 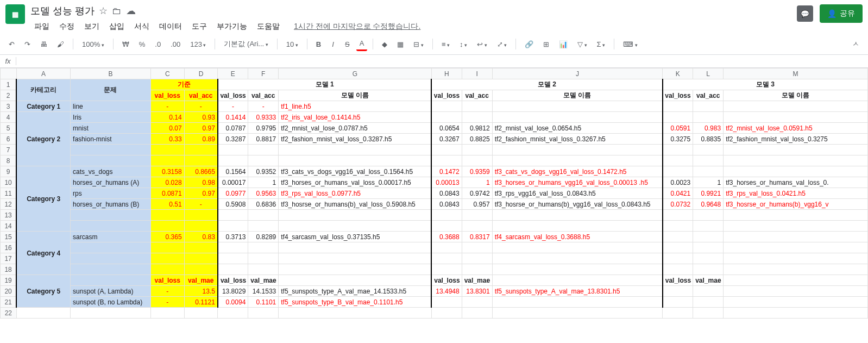 What do you see at coordinates (9, 313) in the screenshot?
I see `row-header: 22` at bounding box center [9, 313].